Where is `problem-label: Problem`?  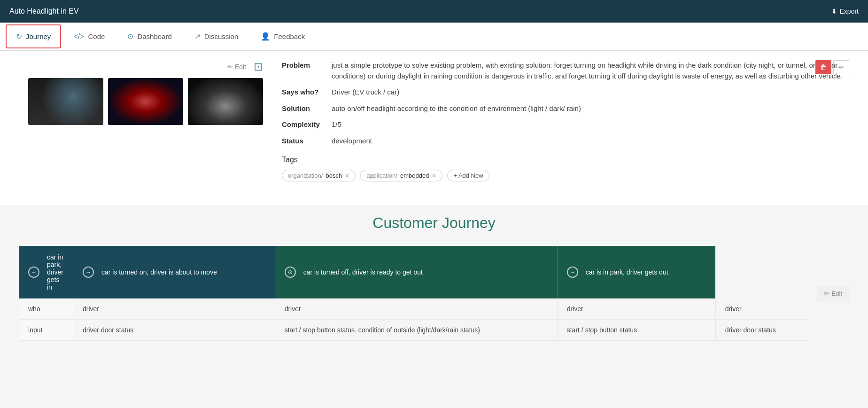 problem-label: Problem is located at coordinates (303, 71).